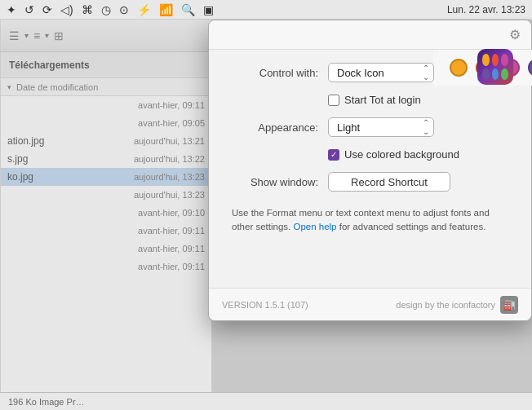 The width and height of the screenshot is (532, 410). I want to click on control-with-select-wrapper: Dock Icon Menu Bar Icon Both ⌃⌄, so click(381, 73).